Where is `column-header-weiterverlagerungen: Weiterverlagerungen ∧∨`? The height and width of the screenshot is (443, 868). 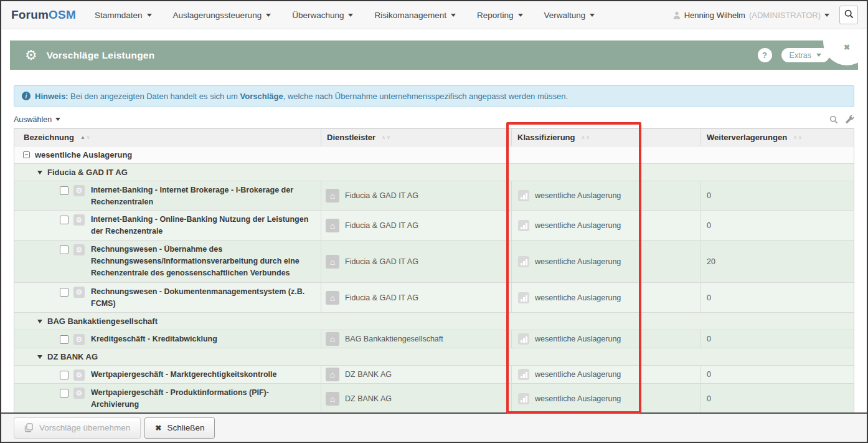
column-header-weiterverlagerungen: Weiterverlagerungen ∧∨ is located at coordinates (777, 137).